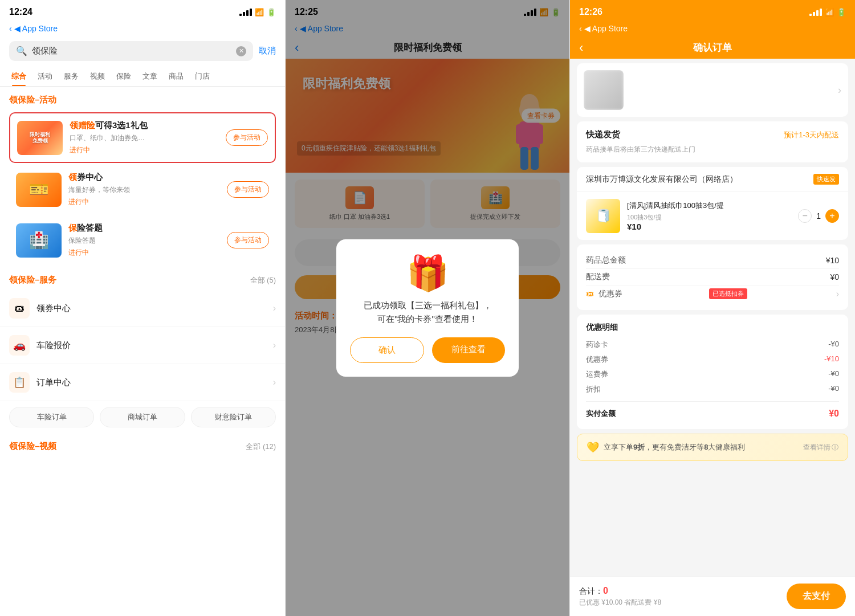 This screenshot has height=616, width=855. I want to click on search-input-wrap: 🔍 领保险 ✕, so click(131, 51).